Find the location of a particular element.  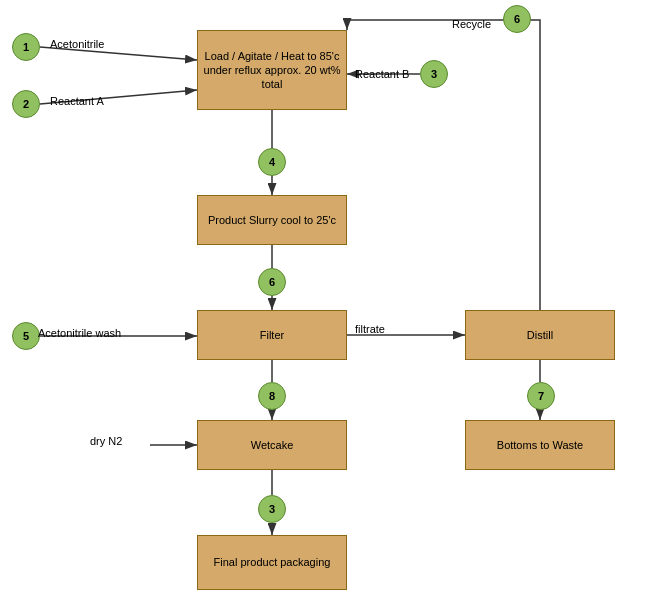

circle-1: 1 is located at coordinates (26, 47).